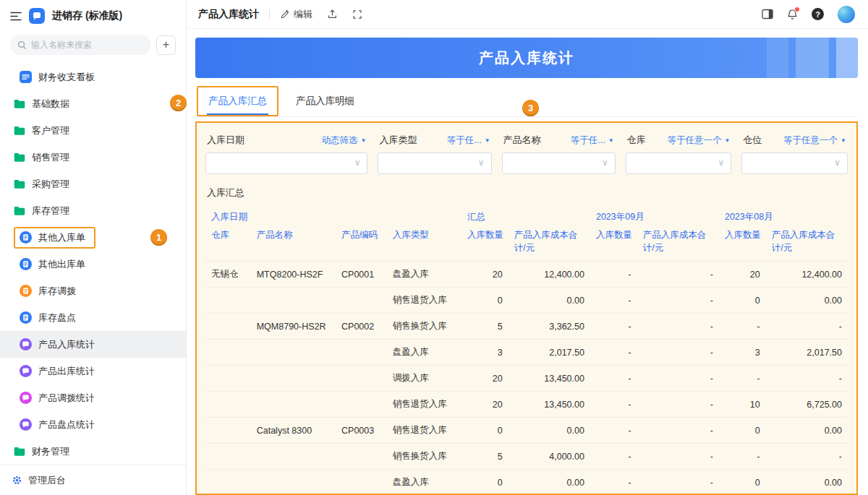  Describe the element at coordinates (793, 14) in the screenshot. I see `notifications-button` at that location.